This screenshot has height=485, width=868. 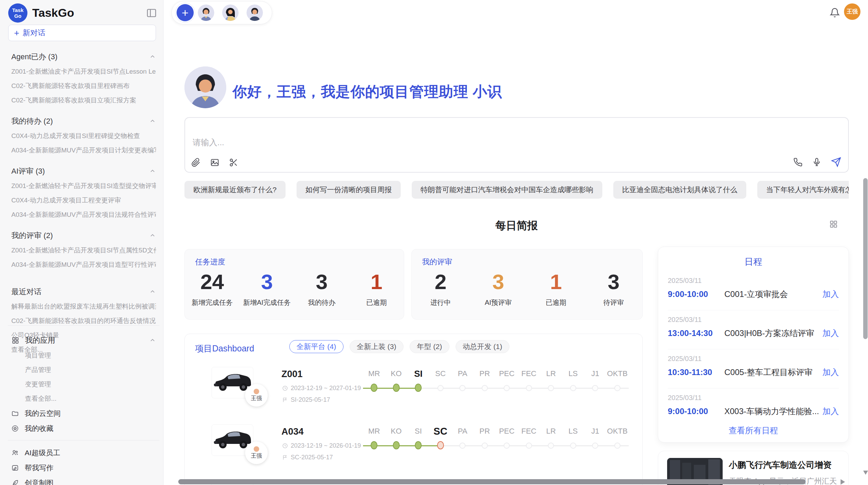 What do you see at coordinates (430, 347) in the screenshot?
I see `tab-year-model: 年型 (2)` at bounding box center [430, 347].